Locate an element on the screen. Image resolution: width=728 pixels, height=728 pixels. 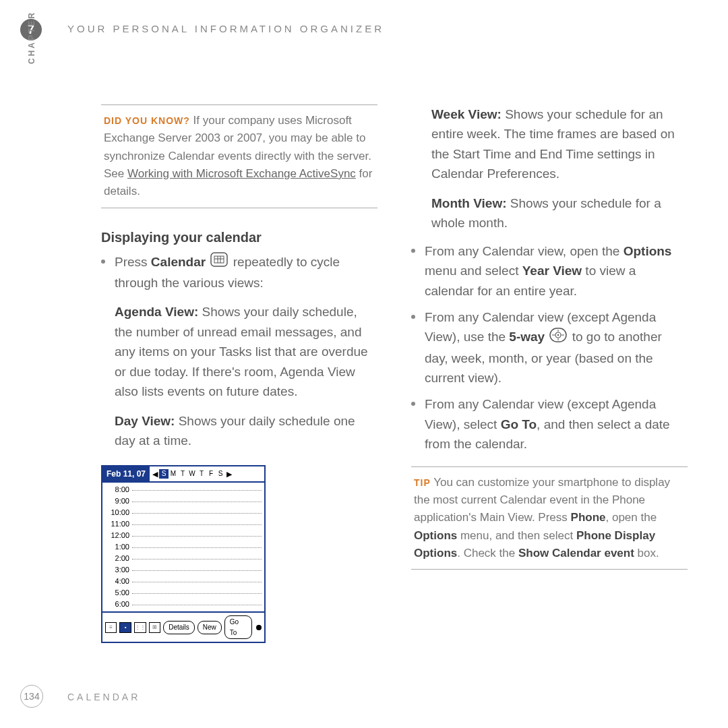
year-text-1: From any Calendar view, open the is located at coordinates (524, 251).